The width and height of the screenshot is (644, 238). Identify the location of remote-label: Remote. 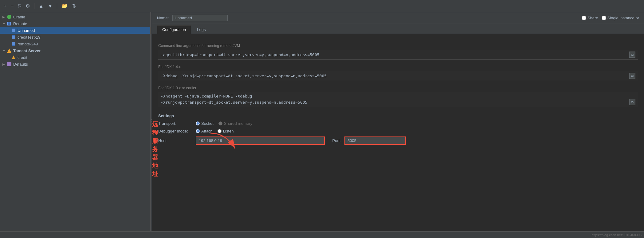
(20, 24).